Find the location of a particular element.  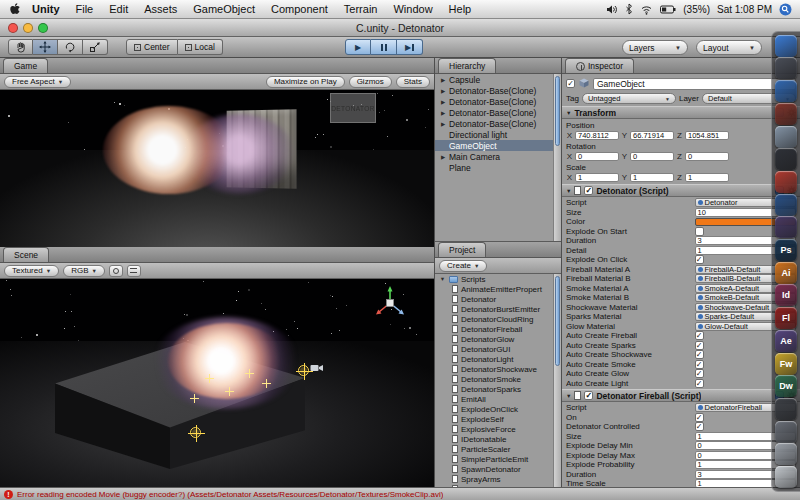

apple-menu-icon is located at coordinates (15, 10).